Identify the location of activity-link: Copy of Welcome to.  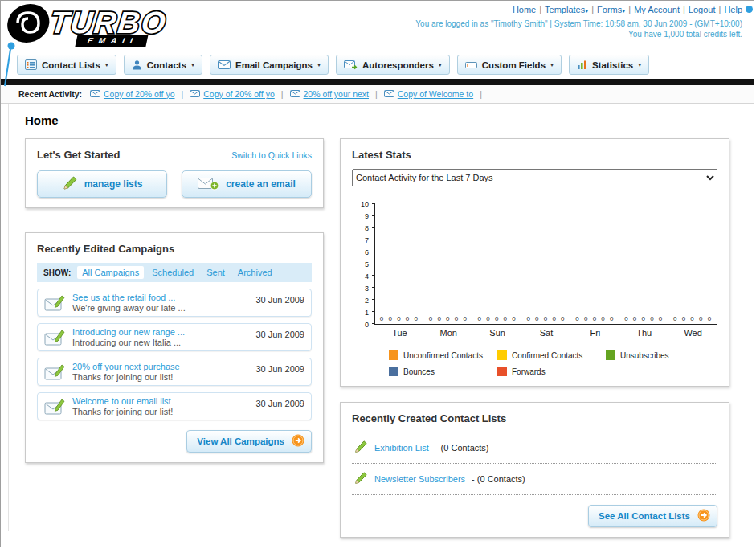
(435, 94).